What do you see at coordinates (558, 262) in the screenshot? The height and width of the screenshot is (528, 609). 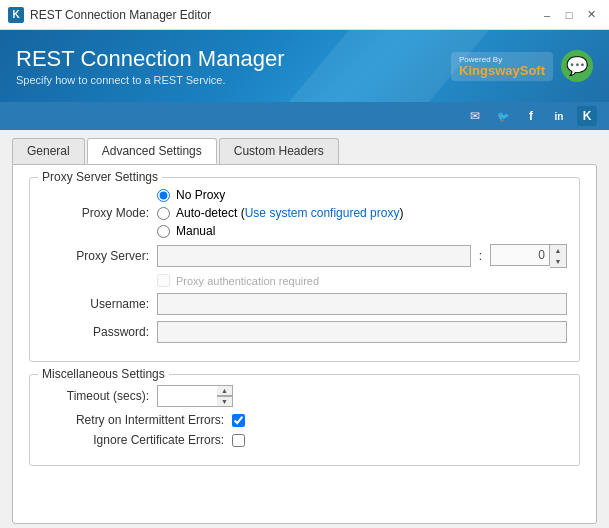 I see `port-down-button: ▼` at bounding box center [558, 262].